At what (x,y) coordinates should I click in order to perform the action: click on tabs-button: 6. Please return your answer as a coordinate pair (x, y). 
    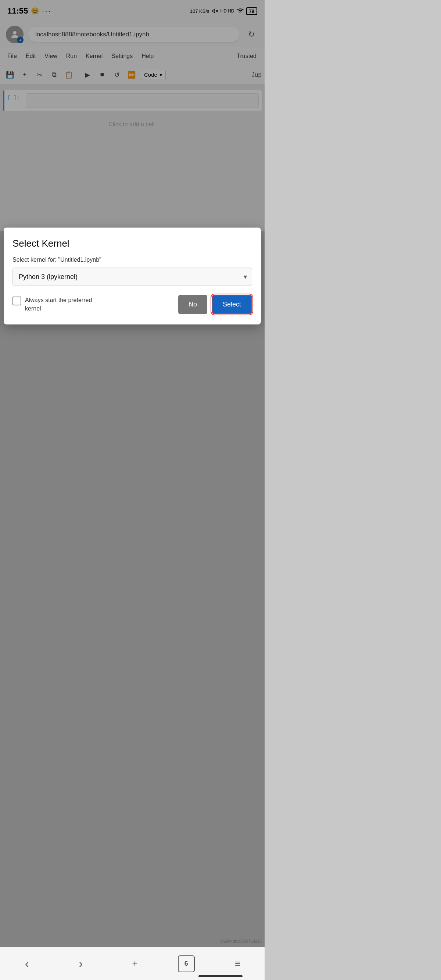
    Looking at the image, I should click on (186, 964).